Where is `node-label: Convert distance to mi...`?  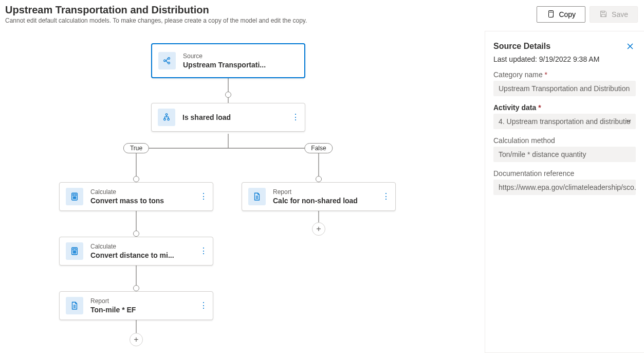 node-label: Convert distance to mi... is located at coordinates (141, 255).